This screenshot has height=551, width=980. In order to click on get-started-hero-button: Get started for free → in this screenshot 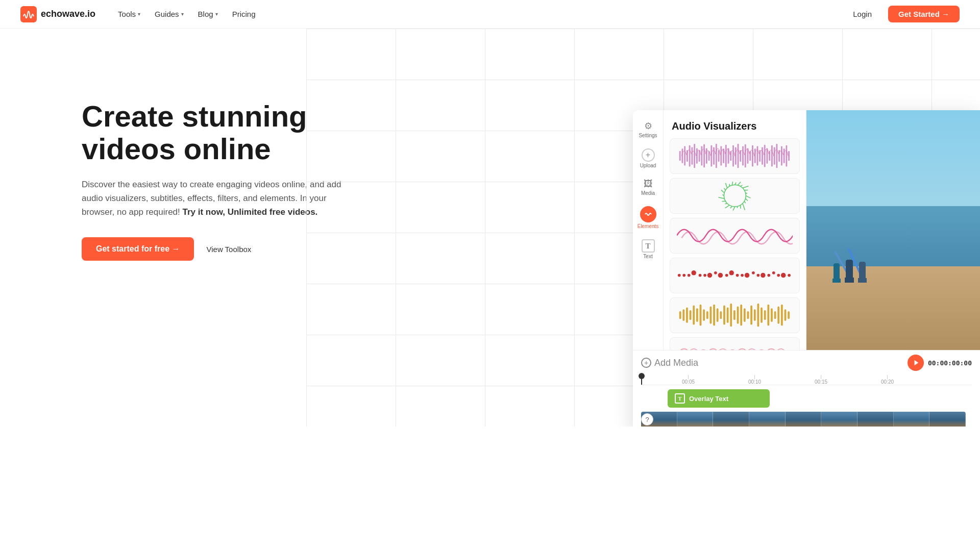, I will do `click(138, 249)`.